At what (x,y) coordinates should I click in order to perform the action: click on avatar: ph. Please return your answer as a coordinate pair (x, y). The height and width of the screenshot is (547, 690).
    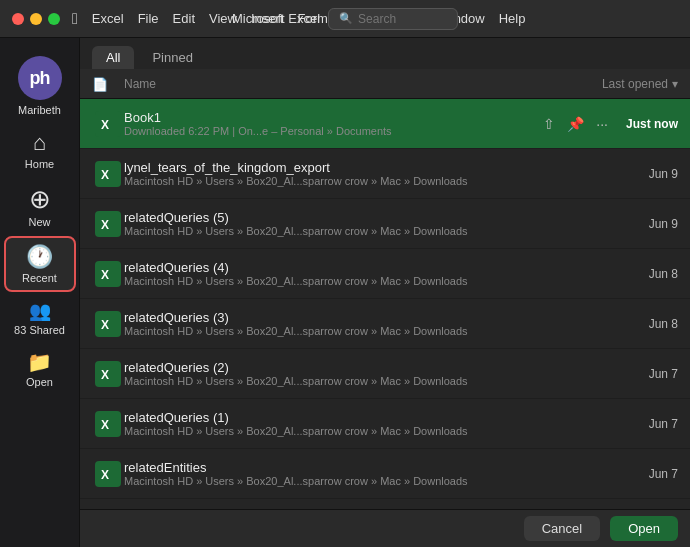
    Looking at the image, I should click on (40, 78).